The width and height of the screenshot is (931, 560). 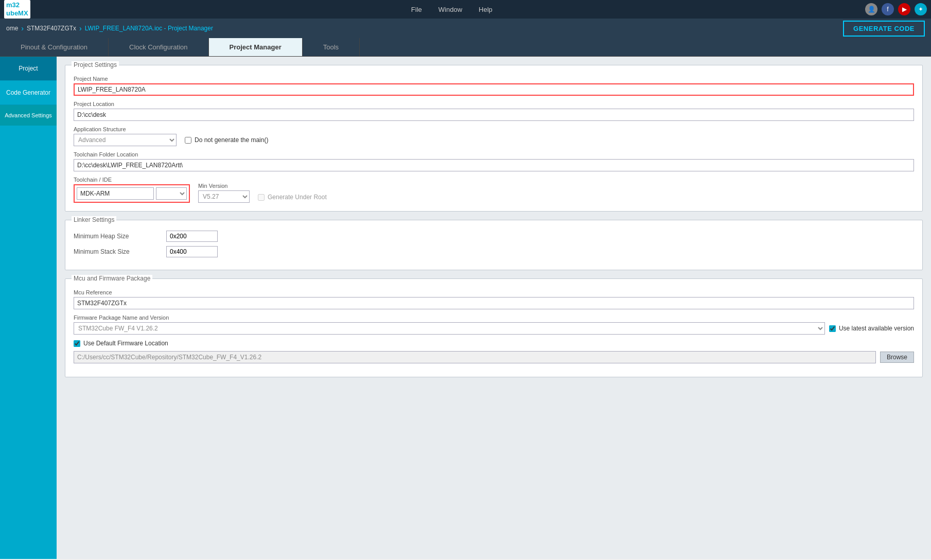 What do you see at coordinates (494, 104) in the screenshot?
I see `project-location-label: Project Location` at bounding box center [494, 104].